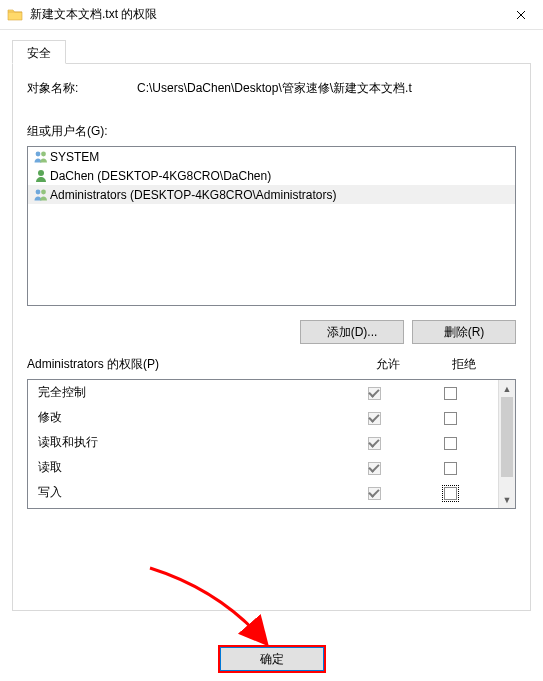  I want to click on permission-label: 修改, so click(187, 418).